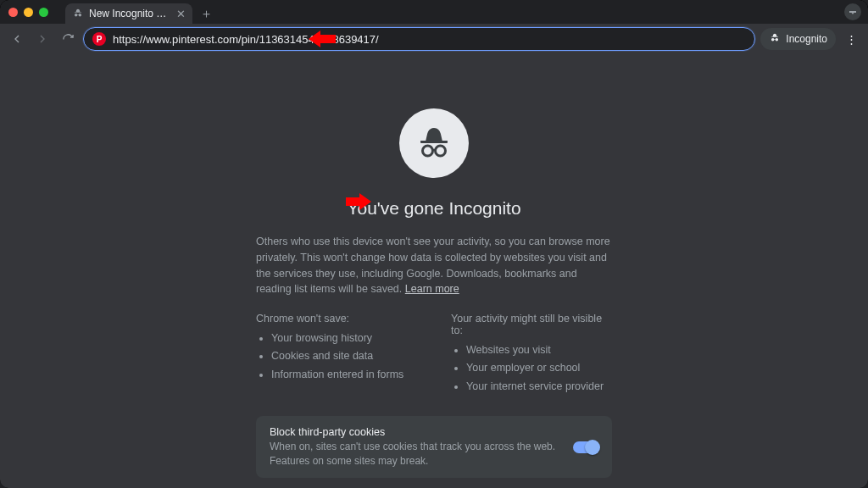  What do you see at coordinates (432, 289) in the screenshot?
I see `learn-more-link: Learn more` at bounding box center [432, 289].